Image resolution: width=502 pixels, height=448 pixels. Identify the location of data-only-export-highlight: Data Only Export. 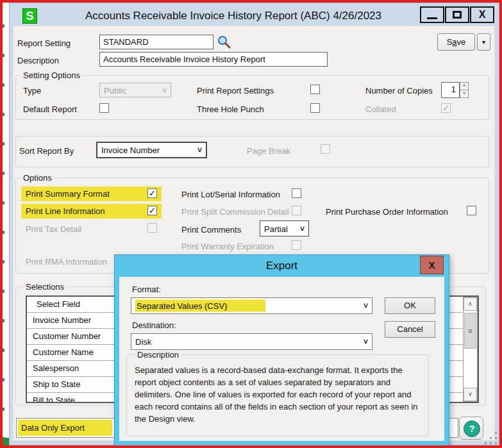
(65, 428).